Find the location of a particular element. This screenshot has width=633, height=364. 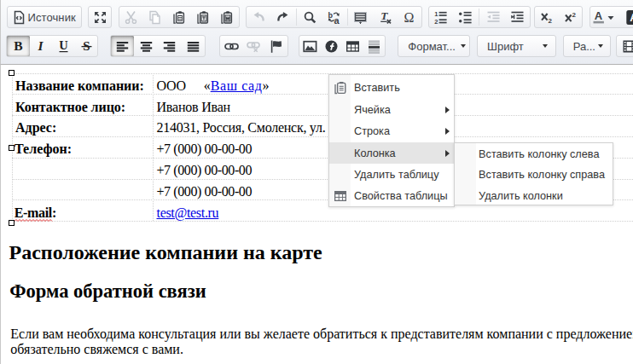

svg-text: I is located at coordinates (41, 46).